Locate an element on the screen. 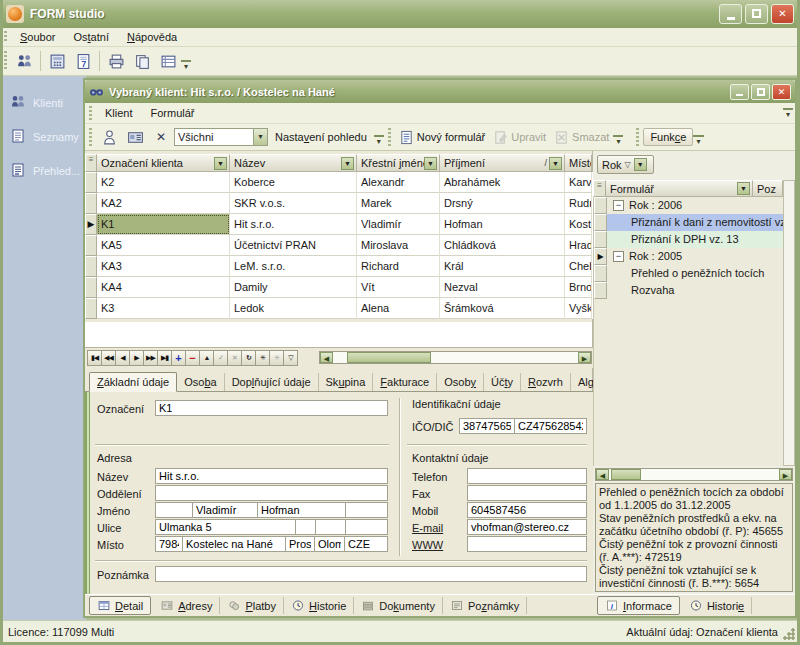 The image size is (800, 645). maximize-button is located at coordinates (756, 14).